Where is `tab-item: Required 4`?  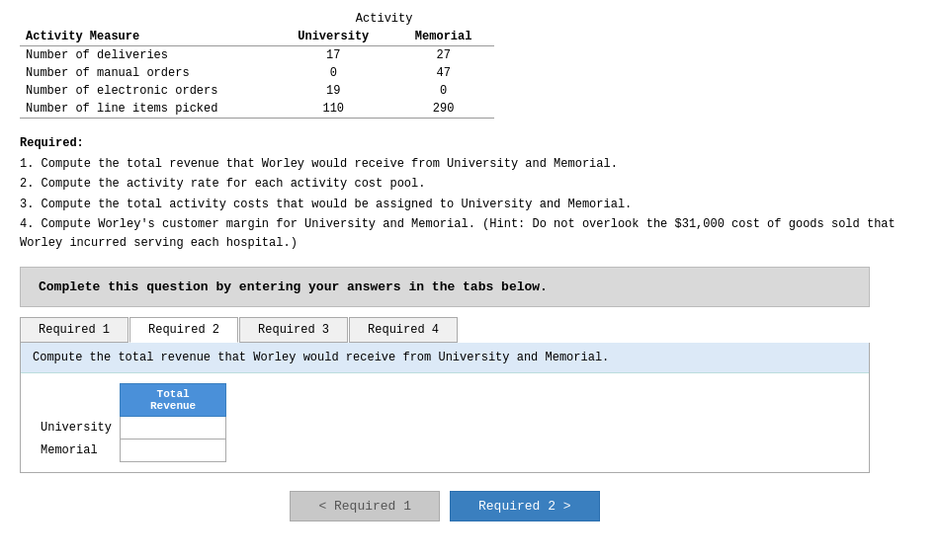
tab-item: Required 4 is located at coordinates (403, 330).